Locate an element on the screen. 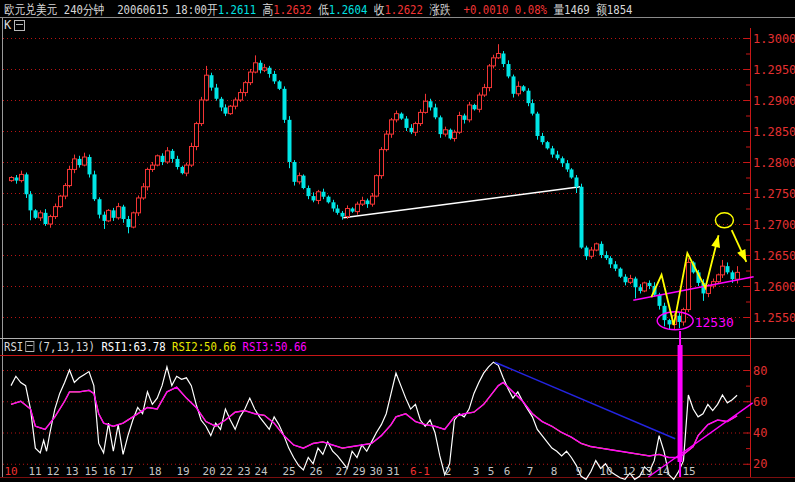 This screenshot has height=482, width=795. rsi3-value: RSI3:50.66 is located at coordinates (275, 346).